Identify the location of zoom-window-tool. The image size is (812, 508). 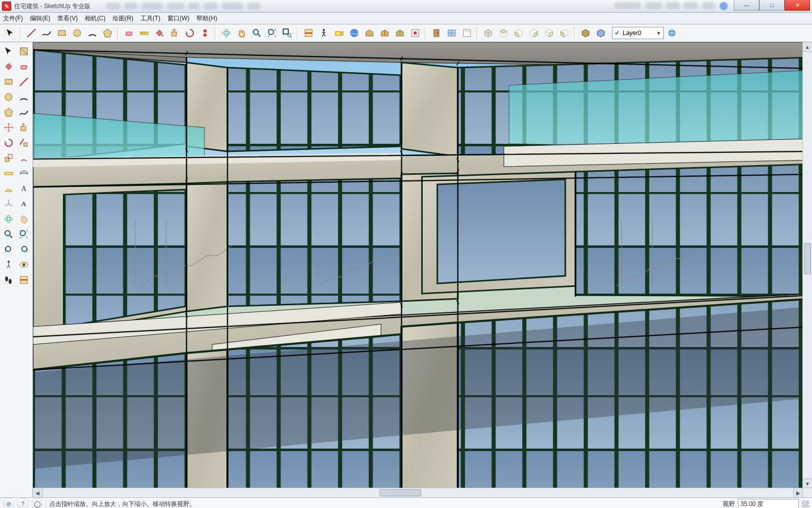
(287, 33).